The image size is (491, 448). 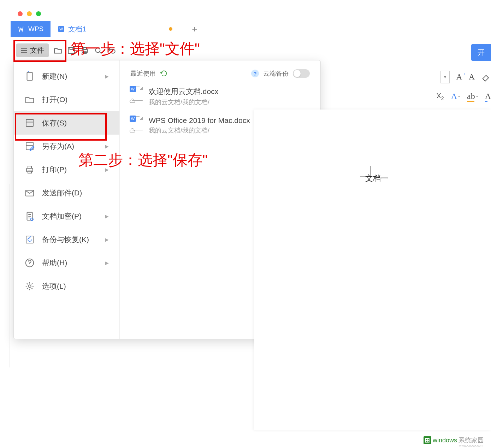 What do you see at coordinates (30, 76) in the screenshot?
I see `new-file-icon` at bounding box center [30, 76].